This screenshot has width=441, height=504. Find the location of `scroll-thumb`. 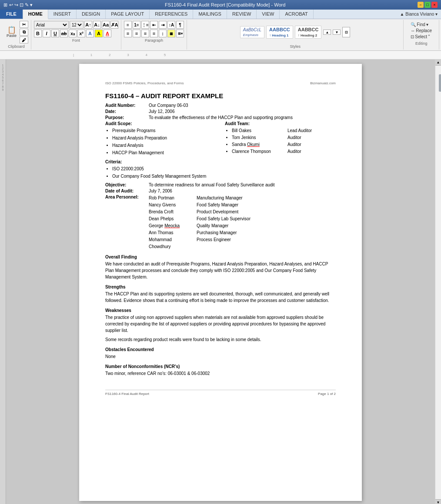

scroll-thumb is located at coordinates (440, 83).